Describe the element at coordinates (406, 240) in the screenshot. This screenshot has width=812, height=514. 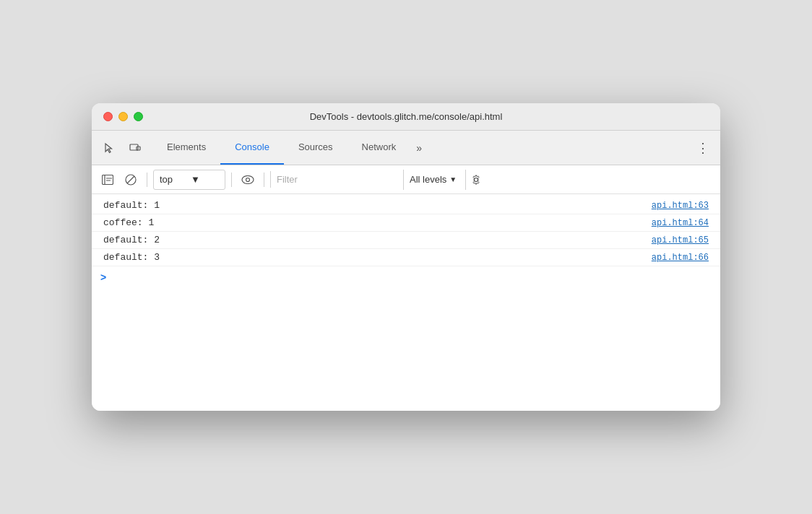
I see `console-row: default: 2 api.html:65` at that location.